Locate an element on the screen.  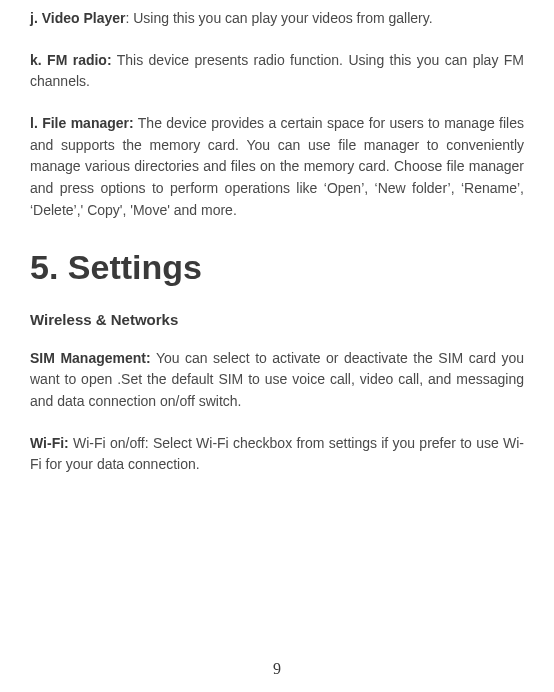
item-l-label: l. File manager: is located at coordinates (82, 123).